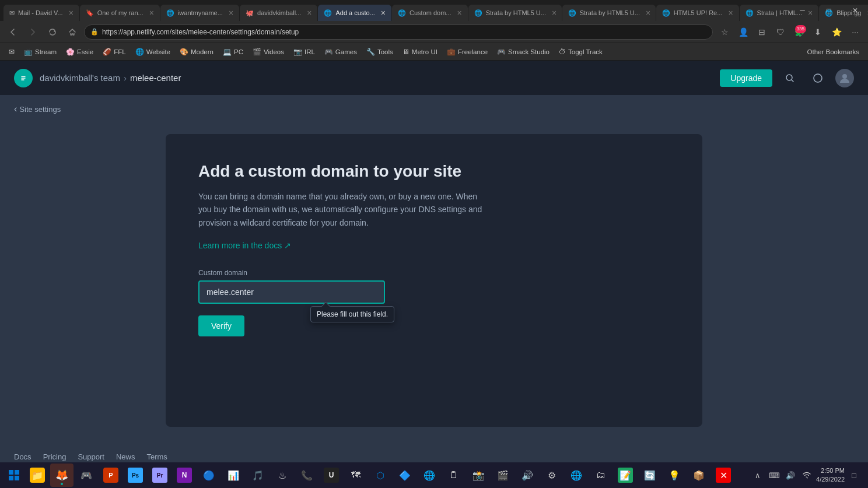 Image resolution: width=868 pixels, height=488 pixels. I want to click on verify-button: Verify, so click(222, 326).